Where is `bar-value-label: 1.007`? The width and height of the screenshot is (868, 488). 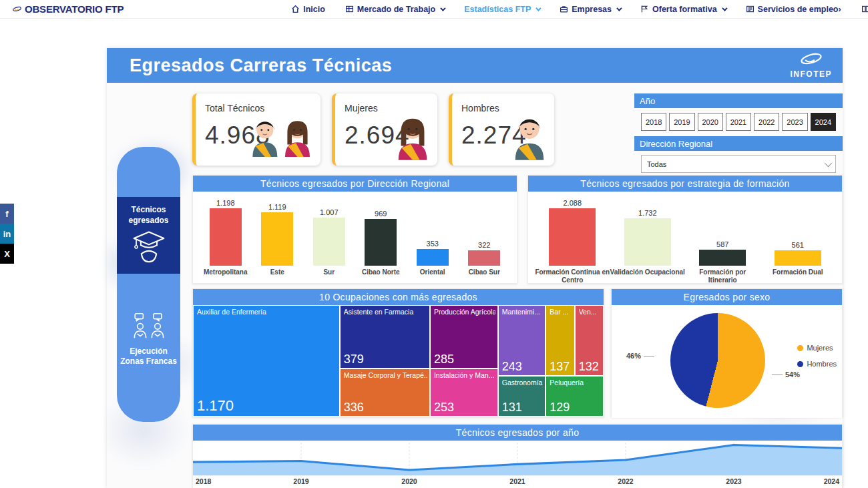 bar-value-label: 1.007 is located at coordinates (329, 212).